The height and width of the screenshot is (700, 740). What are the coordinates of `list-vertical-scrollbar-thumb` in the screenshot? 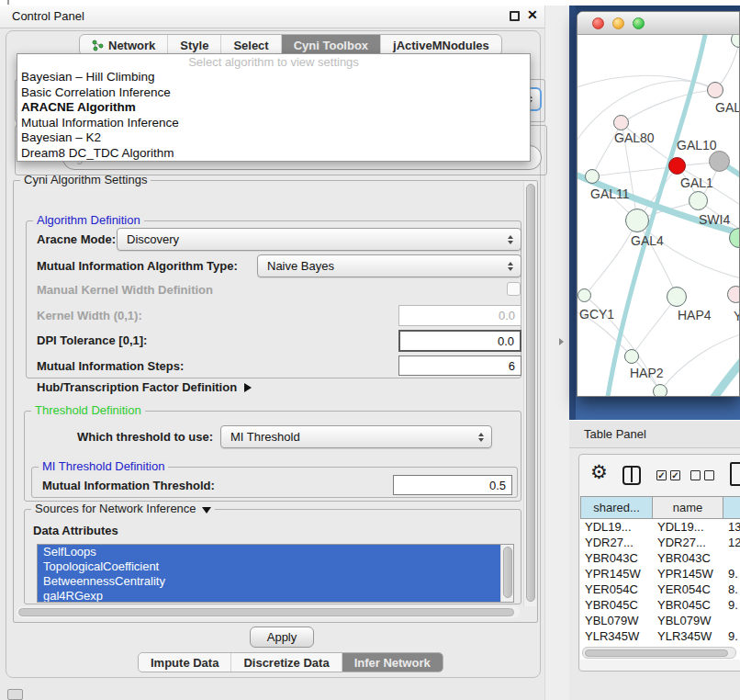 It's located at (508, 572).